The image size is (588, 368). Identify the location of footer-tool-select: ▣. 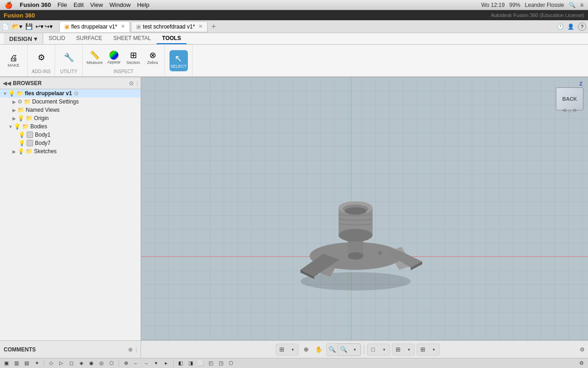
(6, 363).